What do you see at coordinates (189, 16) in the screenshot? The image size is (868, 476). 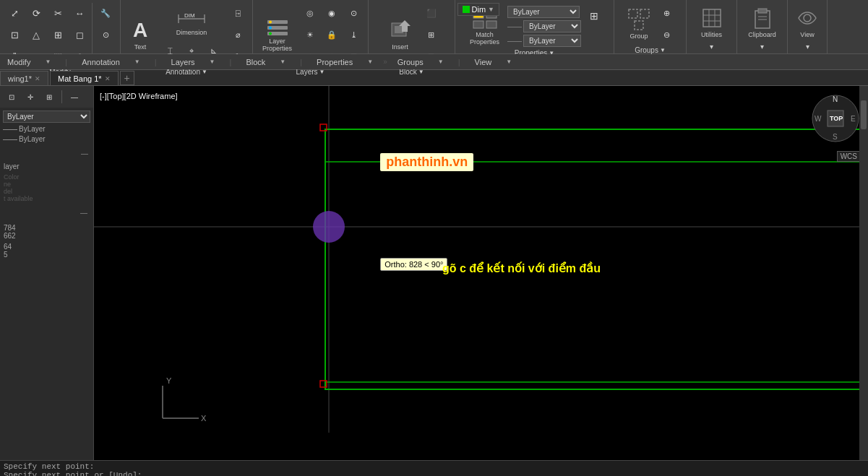 I see `svg-text: DIM` at bounding box center [189, 16].